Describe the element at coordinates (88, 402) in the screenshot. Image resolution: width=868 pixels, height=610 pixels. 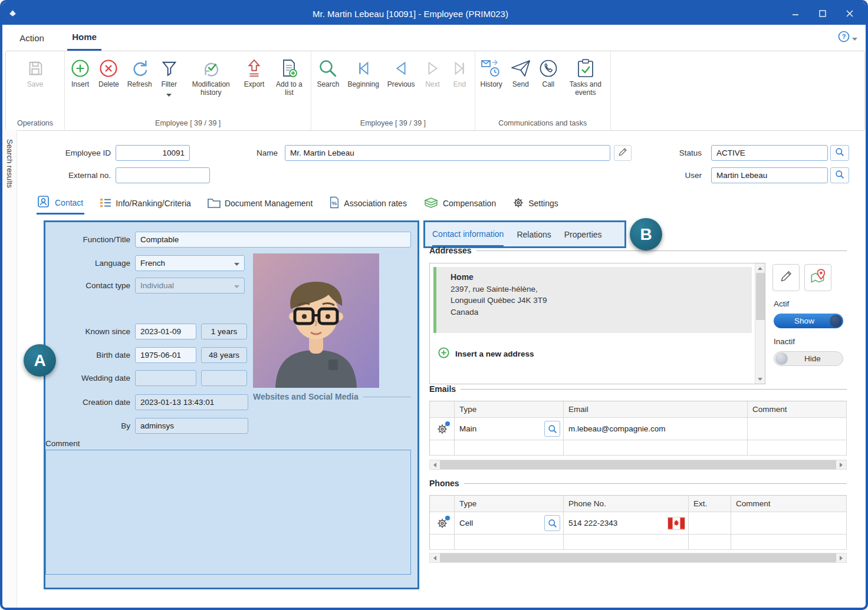
I see `creation-date-label: Creation date` at that location.